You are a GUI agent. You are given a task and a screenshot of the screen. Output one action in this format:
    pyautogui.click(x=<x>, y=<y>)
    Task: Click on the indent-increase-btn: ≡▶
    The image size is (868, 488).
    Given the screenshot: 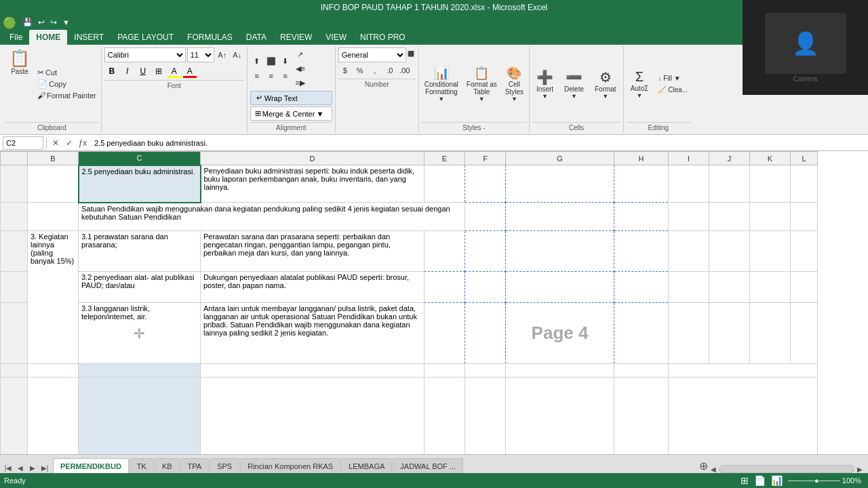 What is the action you would take?
    pyautogui.click(x=300, y=83)
    